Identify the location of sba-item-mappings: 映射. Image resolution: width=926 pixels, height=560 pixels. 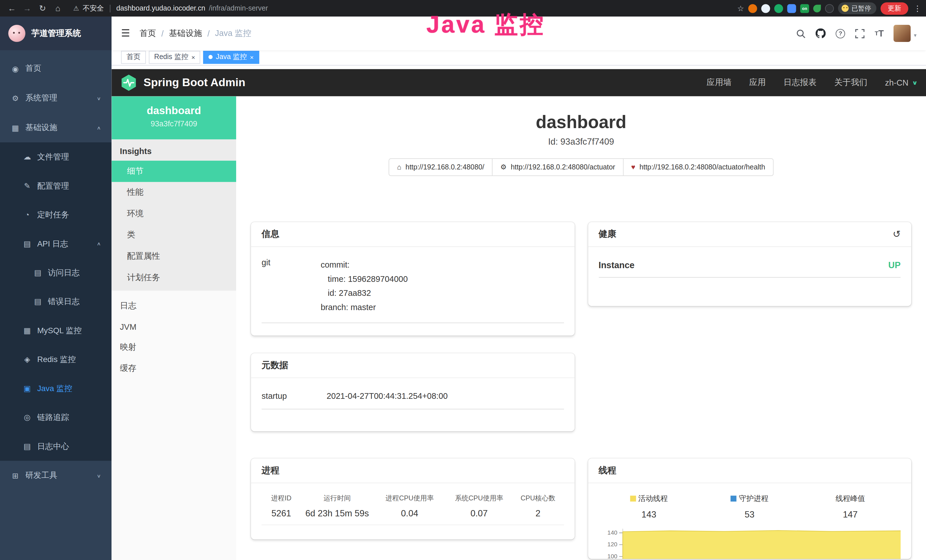
(174, 347).